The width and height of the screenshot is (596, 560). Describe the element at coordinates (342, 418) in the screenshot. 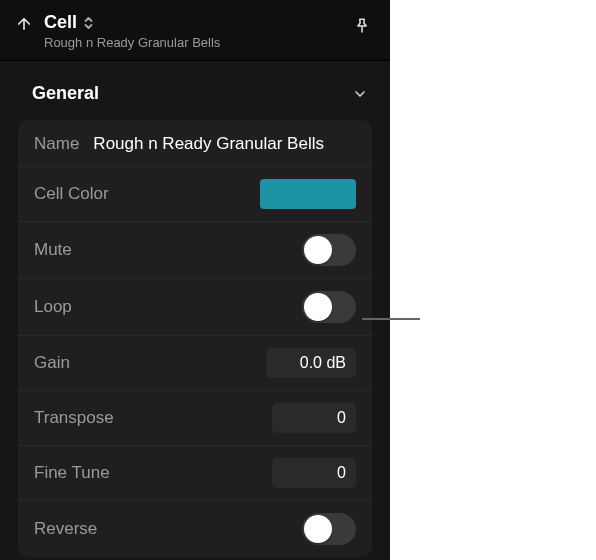

I see `transpose-value: 0` at that location.